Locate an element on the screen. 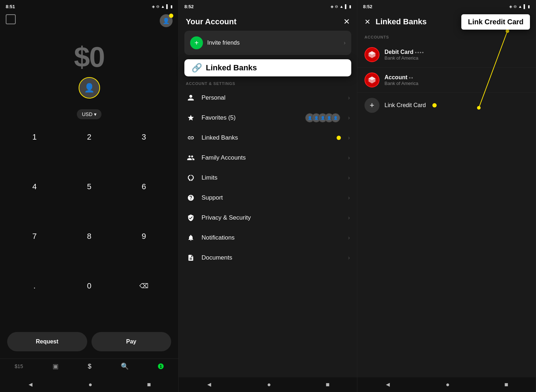 Image resolution: width=536 pixels, height=392 pixels. limits-icon is located at coordinates (191, 178).